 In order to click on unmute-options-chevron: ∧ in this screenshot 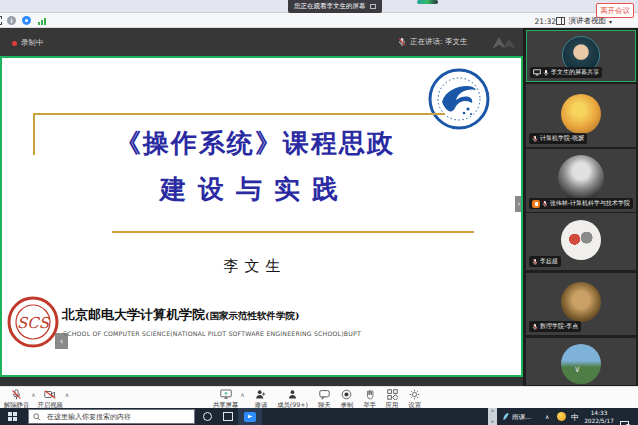, I will do `click(33, 394)`.